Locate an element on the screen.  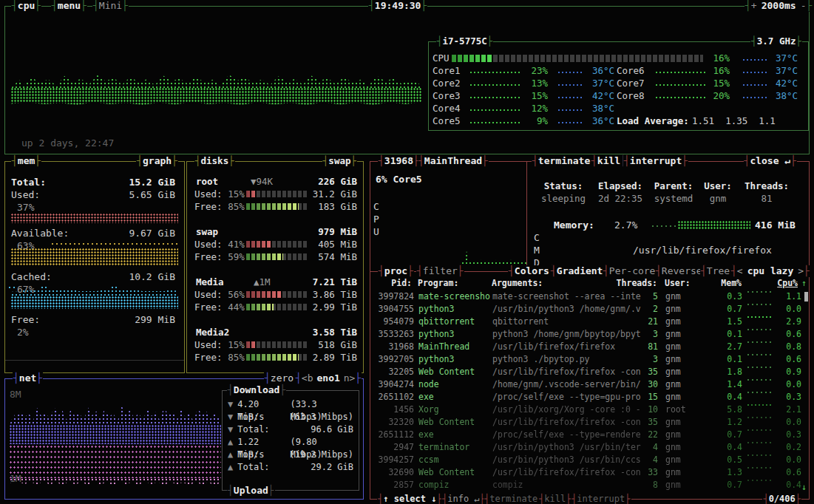
upload-arrow-icon: ▲ is located at coordinates (231, 467).